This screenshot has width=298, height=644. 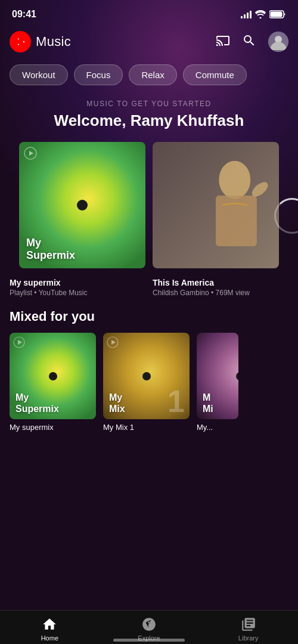 I want to click on welcome-subtitle: MUSIC TO GET YOU STARTED, so click(x=149, y=104).